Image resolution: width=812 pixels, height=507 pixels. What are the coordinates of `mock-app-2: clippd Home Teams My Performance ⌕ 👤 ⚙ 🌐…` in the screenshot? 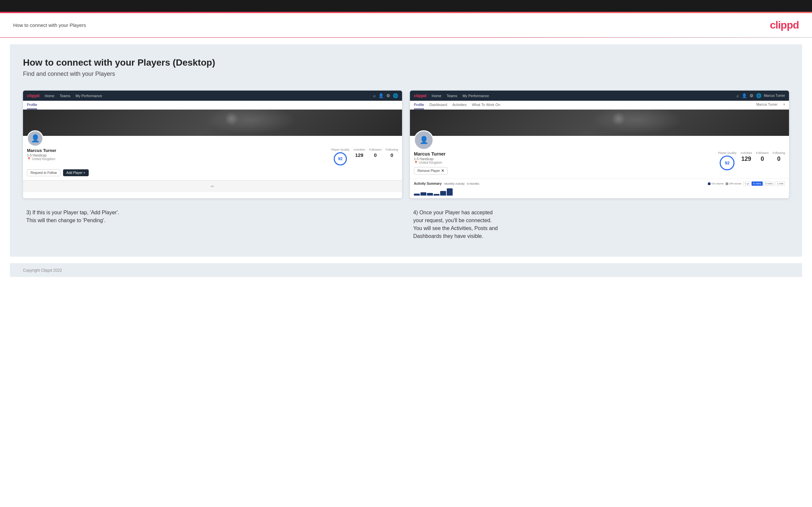 It's located at (599, 144).